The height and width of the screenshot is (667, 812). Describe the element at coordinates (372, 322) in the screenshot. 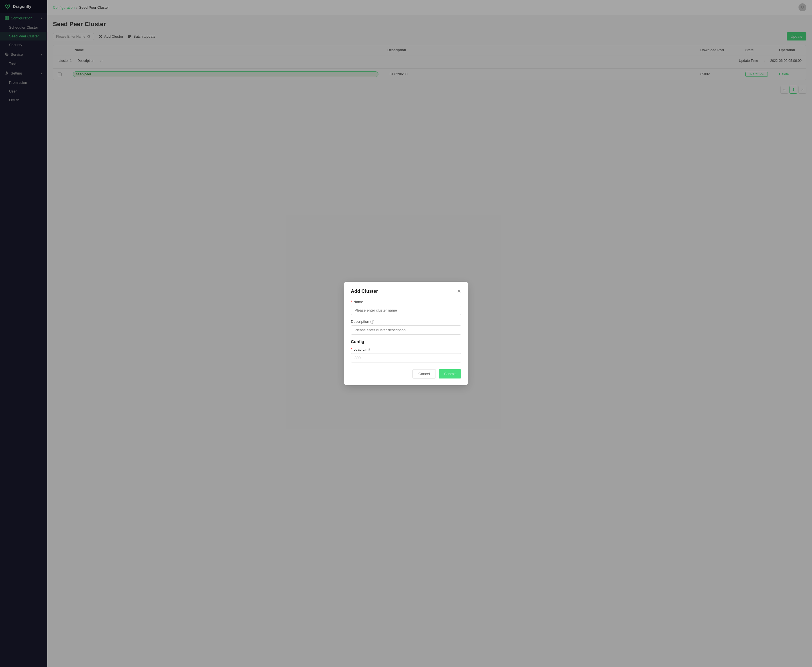

I see `description-info-icon: i` at that location.